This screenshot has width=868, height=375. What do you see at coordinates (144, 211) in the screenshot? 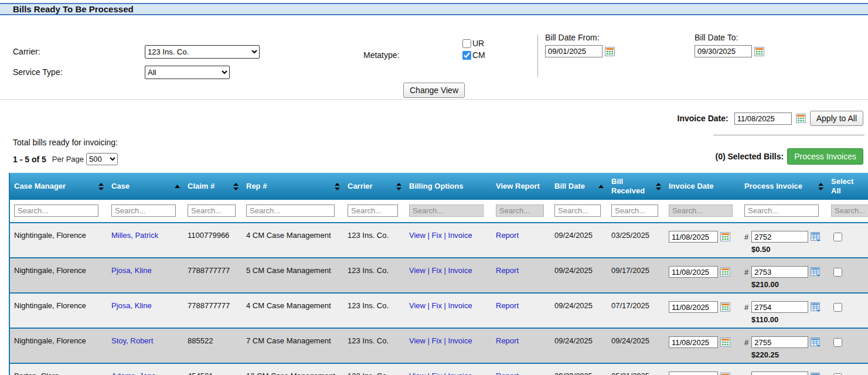
I see `search-input-case` at bounding box center [144, 211].